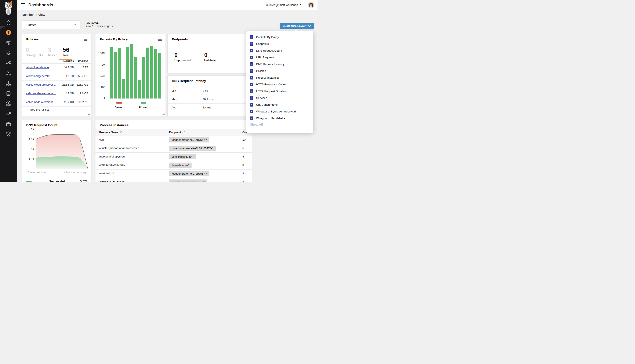 The width and height of the screenshot is (635, 364). I want to click on view-select-value: Cluster, so click(31, 25).